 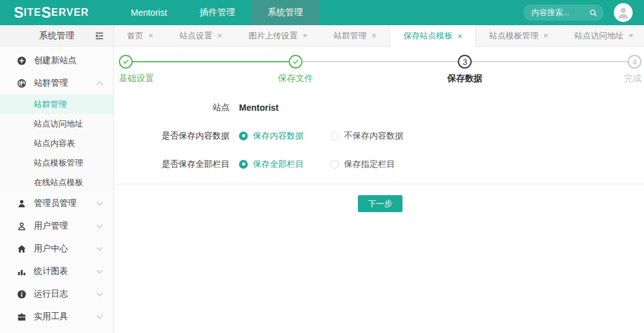 I want to click on sidebar-item-utilities: 实用工具, so click(x=57, y=317).